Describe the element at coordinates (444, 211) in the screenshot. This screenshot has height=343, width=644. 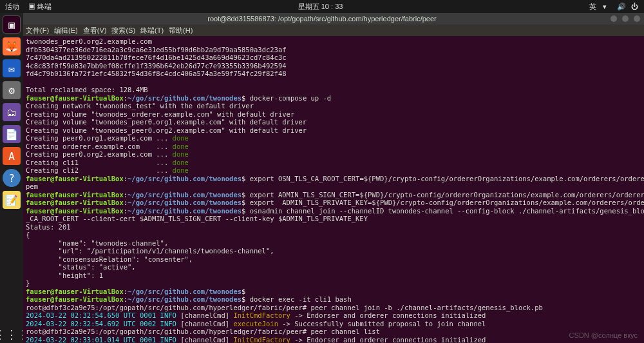
I see `cmd: osnadmin channel join --channelID twonod…` at that location.